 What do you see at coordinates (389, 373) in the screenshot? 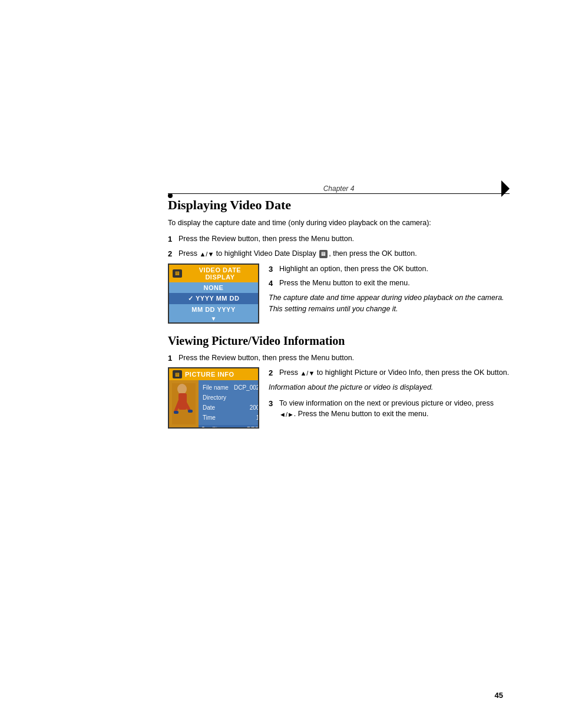
I see `section2-step-2: 2 Press ▲/▼ to highlight Picture or Vide…` at bounding box center [389, 373].